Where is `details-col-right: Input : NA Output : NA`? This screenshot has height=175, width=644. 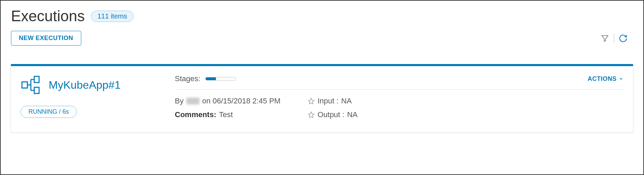 details-col-right: Input : NA Output : NA is located at coordinates (332, 108).